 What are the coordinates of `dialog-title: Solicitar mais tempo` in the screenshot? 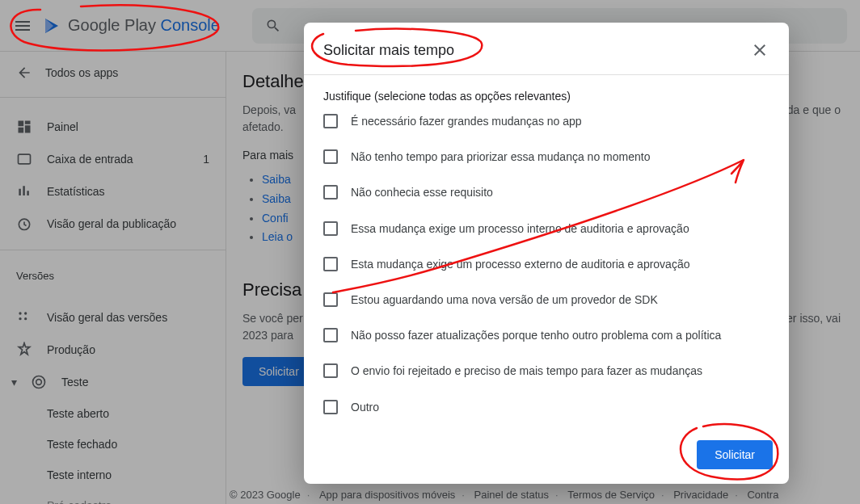 It's located at (537, 50).